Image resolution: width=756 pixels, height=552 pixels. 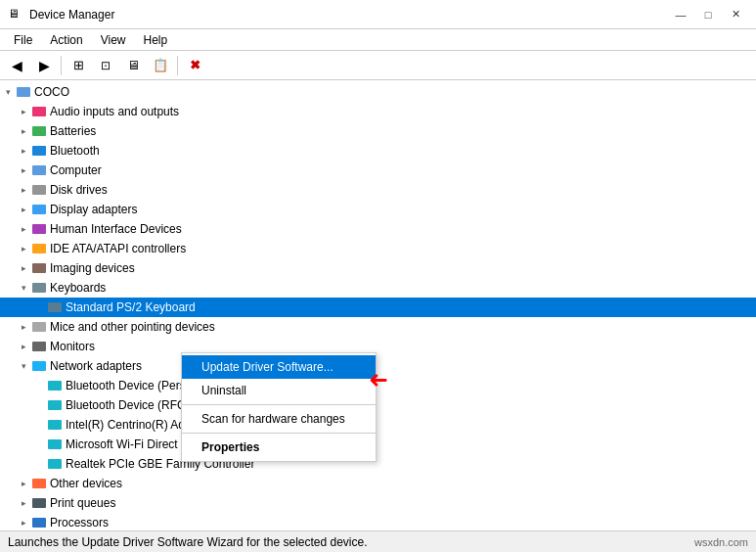 I want to click on title-bar: 🖥 Device Manager — □ ✕, so click(x=378, y=15).